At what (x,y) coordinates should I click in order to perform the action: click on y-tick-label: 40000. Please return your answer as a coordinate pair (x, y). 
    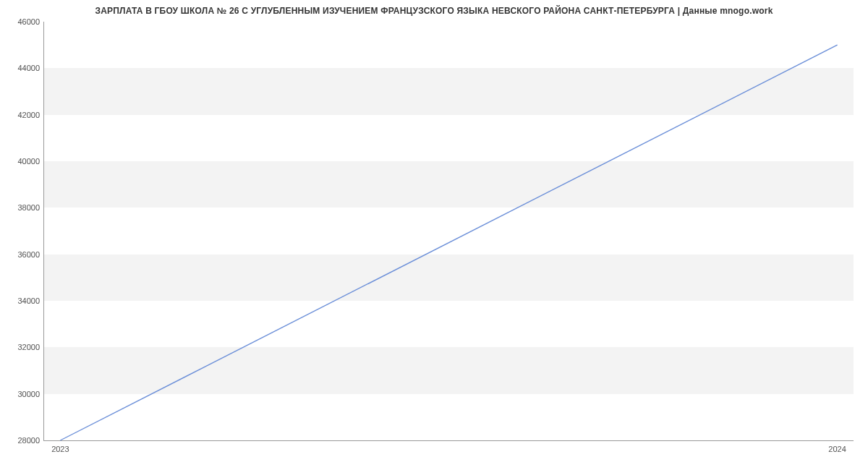
    Looking at the image, I should click on (30, 161).